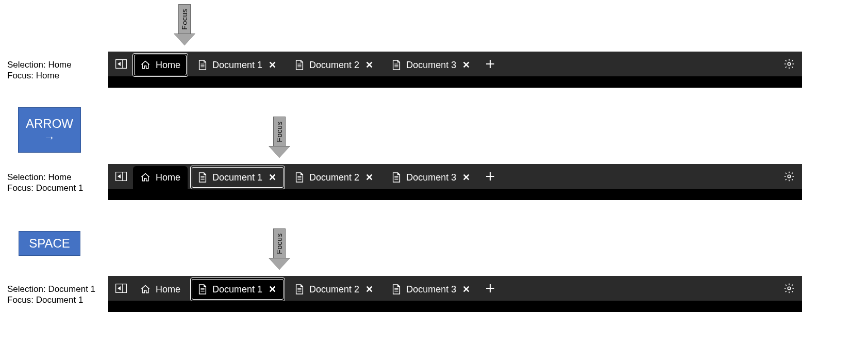 The height and width of the screenshot is (344, 868). I want to click on key-arrow-right: ARROW →, so click(49, 130).